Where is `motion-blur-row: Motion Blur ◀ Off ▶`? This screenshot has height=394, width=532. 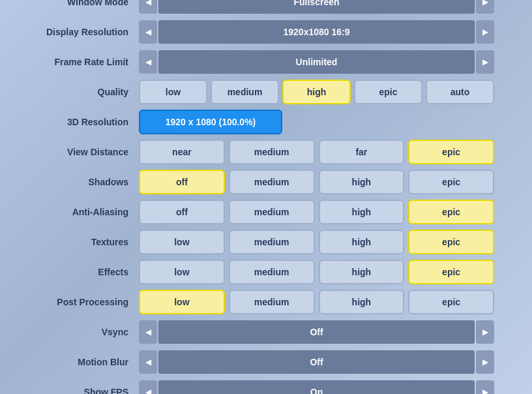
motion-blur-row: Motion Blur ◀ Off ▶ is located at coordinates (266, 362).